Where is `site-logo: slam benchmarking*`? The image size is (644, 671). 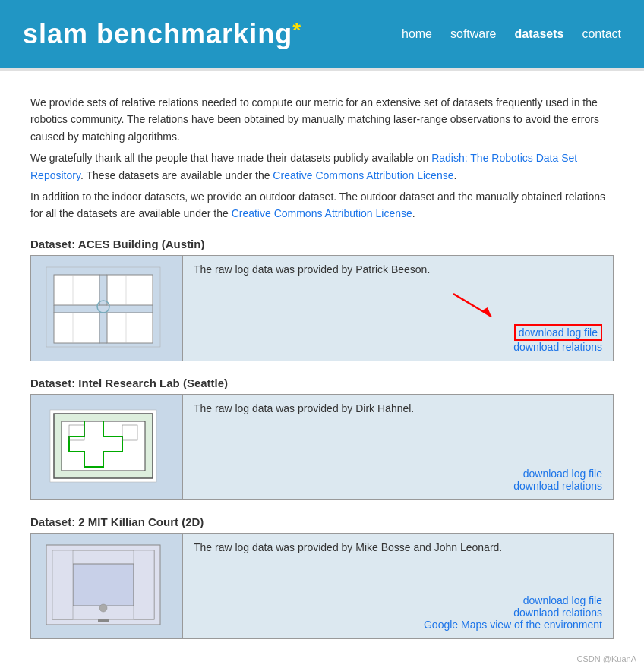 site-logo: slam benchmarking* is located at coordinates (163, 34).